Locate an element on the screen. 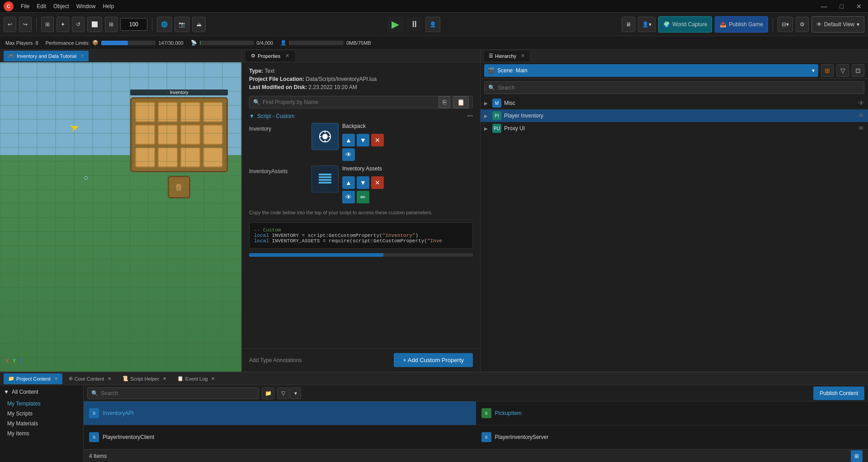 The height and width of the screenshot is (462, 868). filter-dropdown-button: ▾ is located at coordinates (296, 393).